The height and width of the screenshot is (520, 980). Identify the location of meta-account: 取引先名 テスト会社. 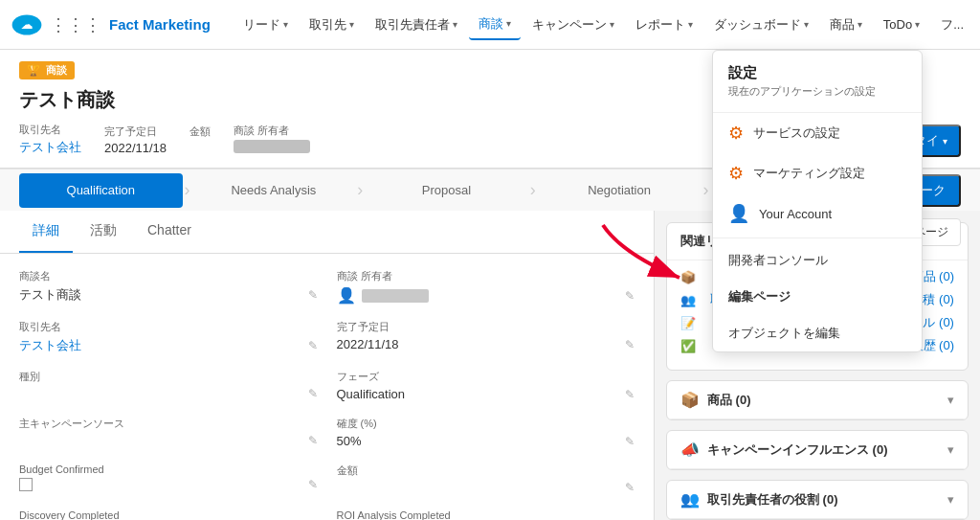
(50, 140).